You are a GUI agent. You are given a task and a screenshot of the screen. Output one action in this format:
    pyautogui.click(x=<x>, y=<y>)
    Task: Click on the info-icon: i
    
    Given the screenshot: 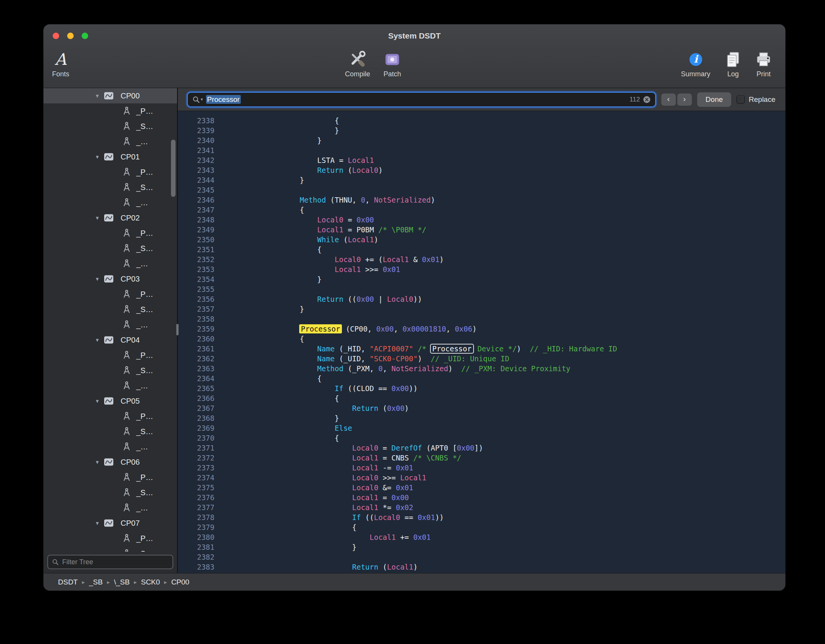 What is the action you would take?
    pyautogui.click(x=695, y=60)
    